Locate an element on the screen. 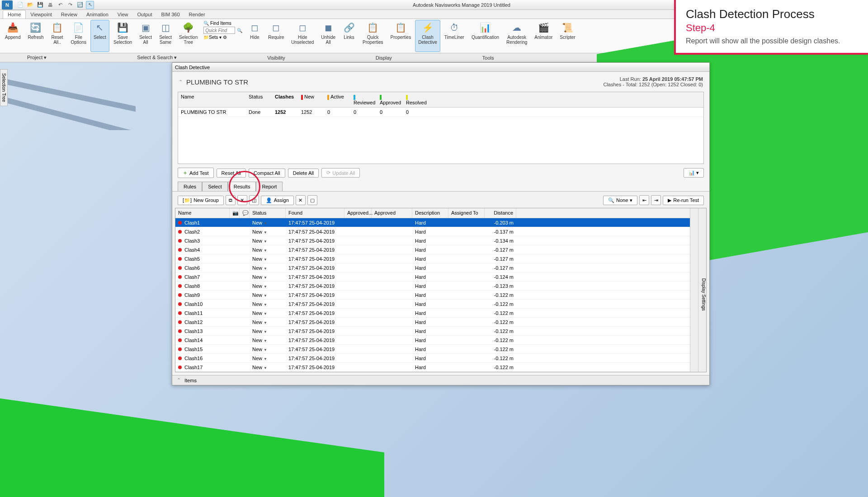  col-clashes: Clashes is located at coordinates (285, 99).